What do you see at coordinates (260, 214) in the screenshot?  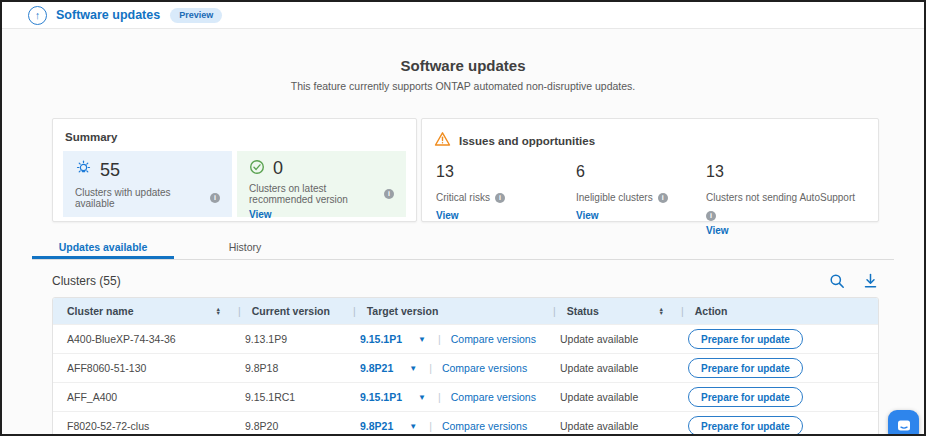 I see `view-latest-version-link: View` at bounding box center [260, 214].